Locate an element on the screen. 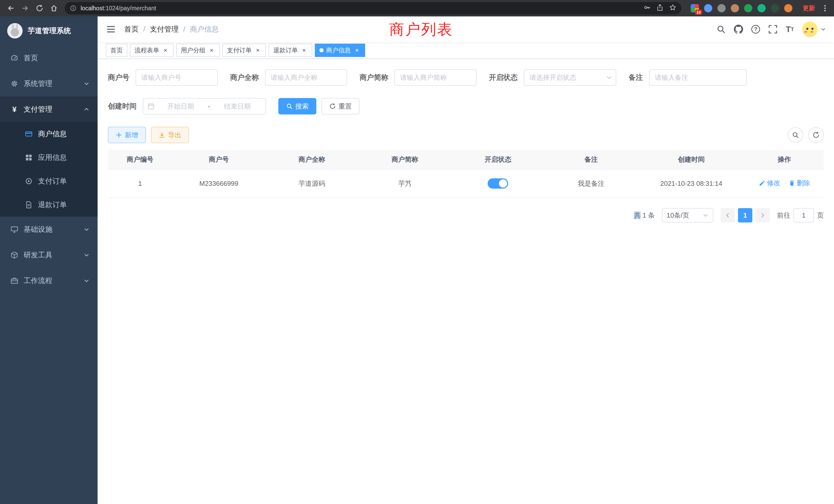 This screenshot has height=504, width=834. sidebar-item-label: 系统管理 is located at coordinates (38, 84).